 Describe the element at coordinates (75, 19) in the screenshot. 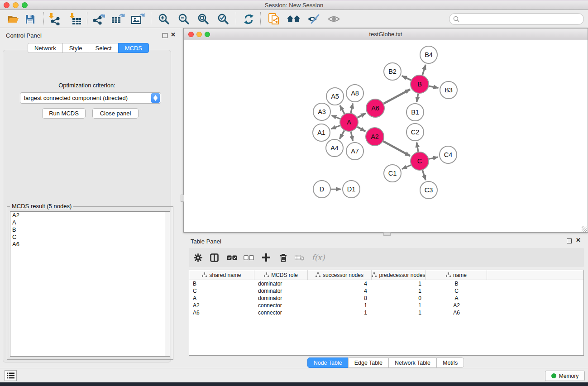

I see `import-table-button` at that location.